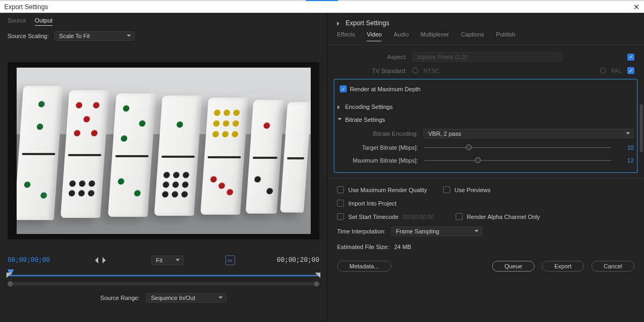 The image size is (644, 322). What do you see at coordinates (340, 190) in the screenshot?
I see `use-max-quality-checkbox` at bounding box center [340, 190].